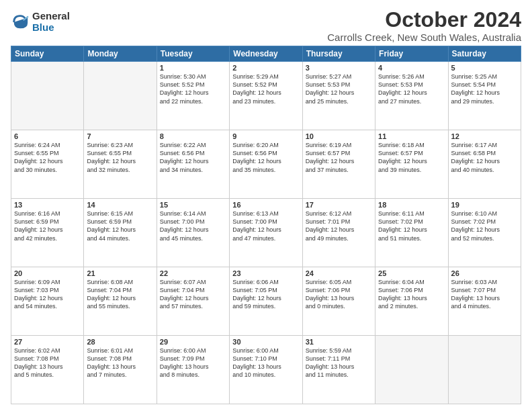 Image resolution: width=532 pixels, height=411 pixels. I want to click on day-info: Sunrise: 5:59 AM Sunset: 7:11 PM Dayligh…, so click(339, 363).